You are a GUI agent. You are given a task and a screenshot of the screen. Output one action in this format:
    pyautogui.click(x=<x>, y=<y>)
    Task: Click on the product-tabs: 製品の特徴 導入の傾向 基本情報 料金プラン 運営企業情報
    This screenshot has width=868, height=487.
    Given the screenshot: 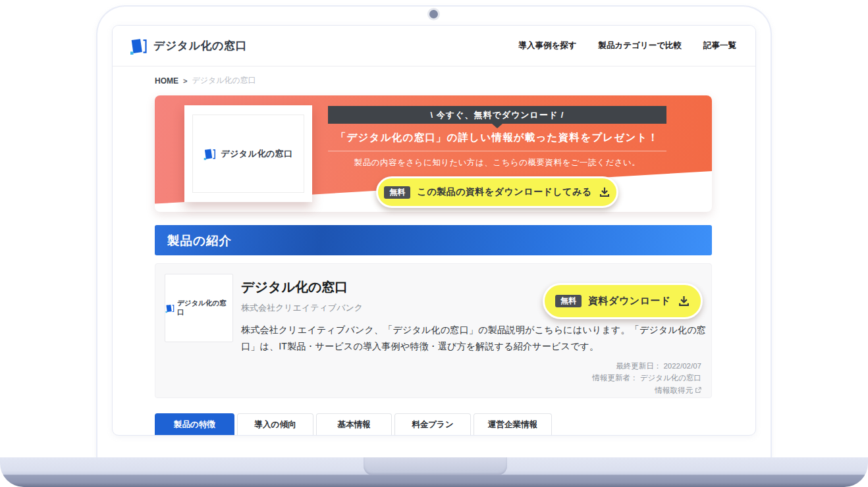 What is the action you would take?
    pyautogui.click(x=353, y=424)
    